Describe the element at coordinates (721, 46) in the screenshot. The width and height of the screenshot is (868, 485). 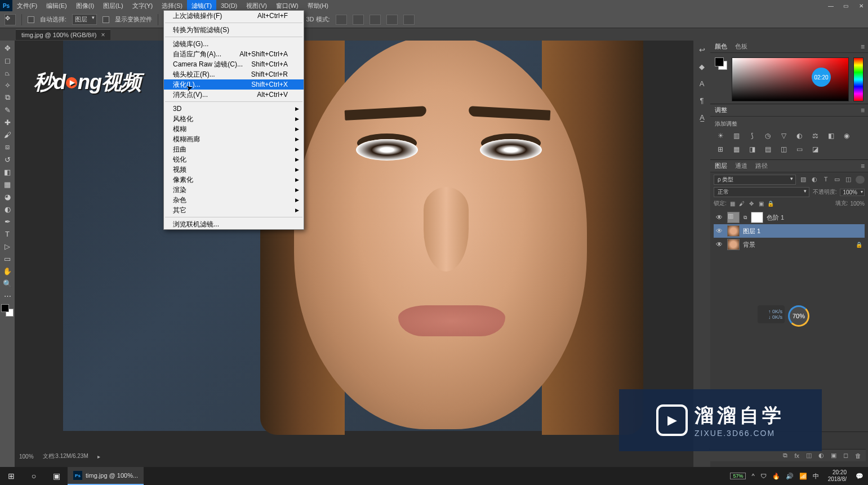
I see `tab-color: 颜色` at that location.